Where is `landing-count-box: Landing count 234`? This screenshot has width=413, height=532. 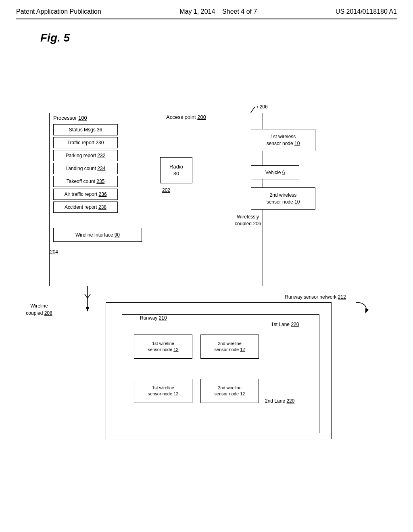 landing-count-box: Landing count 234 is located at coordinates (86, 168).